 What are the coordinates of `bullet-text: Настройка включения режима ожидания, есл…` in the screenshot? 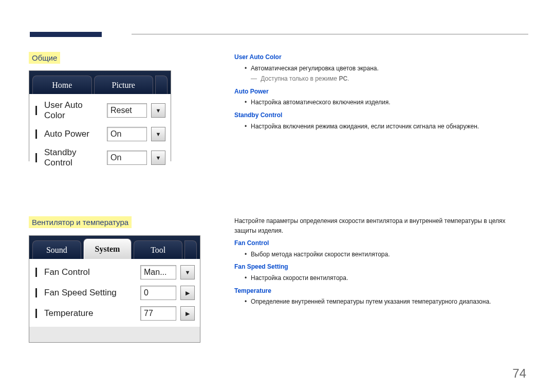 It's located at (365, 126).